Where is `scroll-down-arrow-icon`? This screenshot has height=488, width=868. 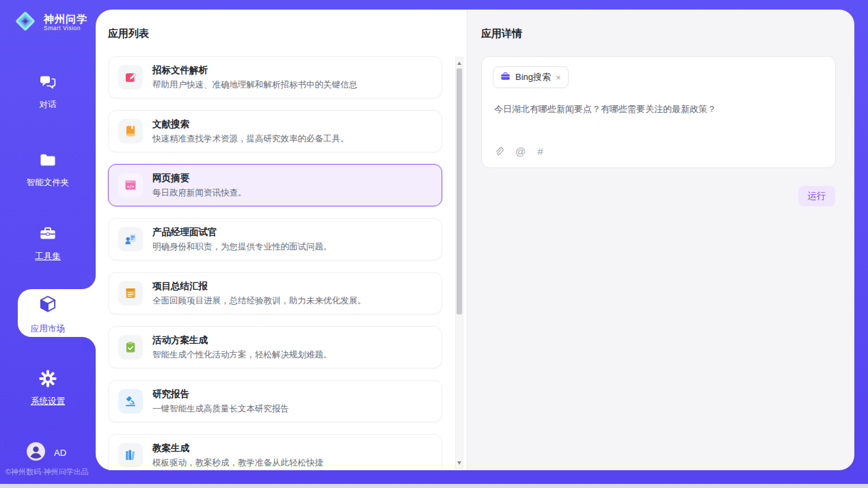
scroll-down-arrow-icon is located at coordinates (459, 463).